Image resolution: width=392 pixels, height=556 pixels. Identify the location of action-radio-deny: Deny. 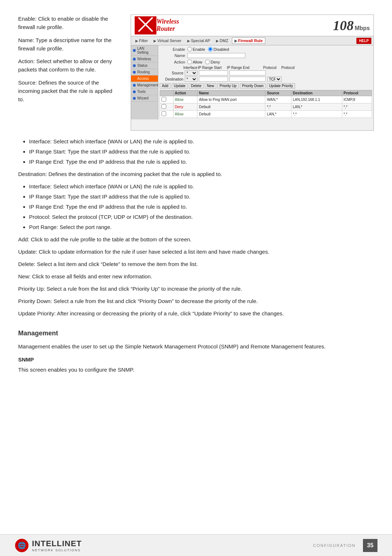
(213, 62).